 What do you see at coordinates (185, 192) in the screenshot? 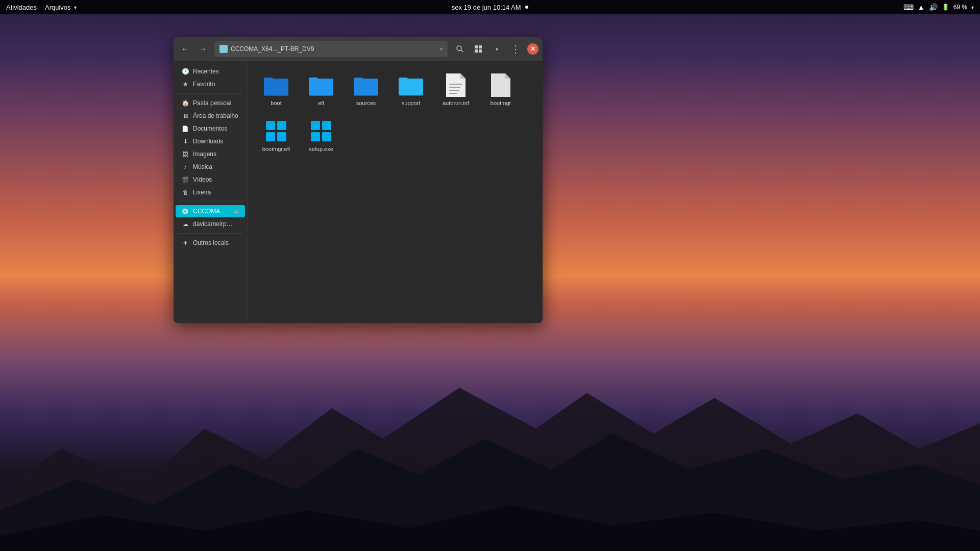
I see `lixeira-icon: 🗑` at bounding box center [185, 192].